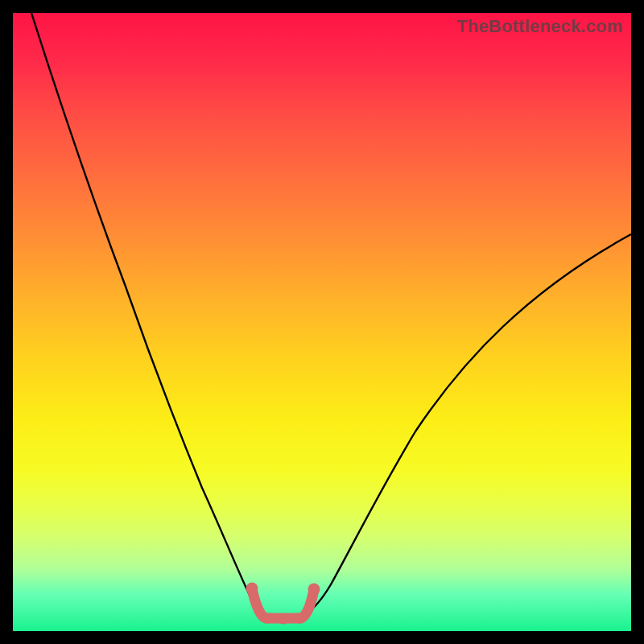 Image resolution: width=644 pixels, height=644 pixels. I want to click on highlight-dot-mid2, so click(283, 620).